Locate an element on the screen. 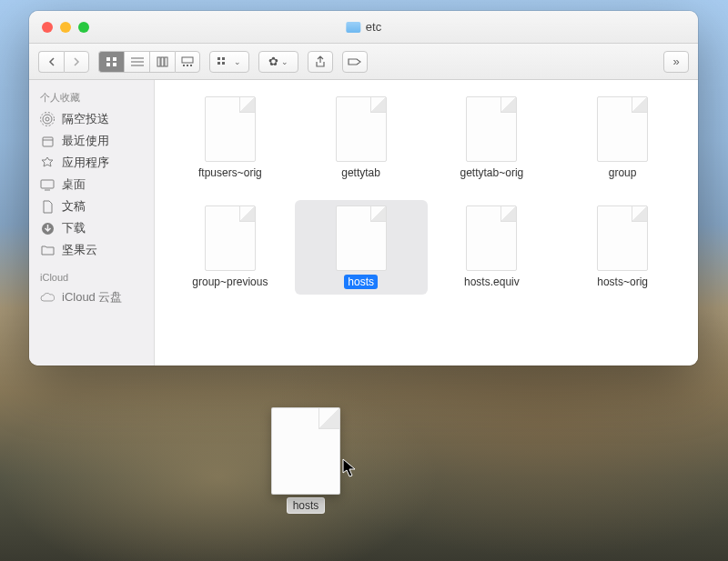 The image size is (728, 561). recents-icon is located at coordinates (47, 141).